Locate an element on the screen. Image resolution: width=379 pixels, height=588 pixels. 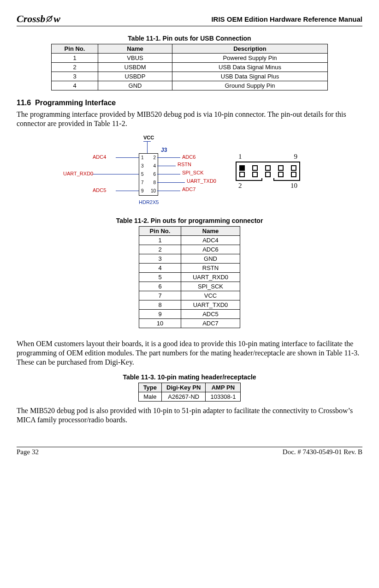
logo: Crossbw is located at coordinates (39, 19).